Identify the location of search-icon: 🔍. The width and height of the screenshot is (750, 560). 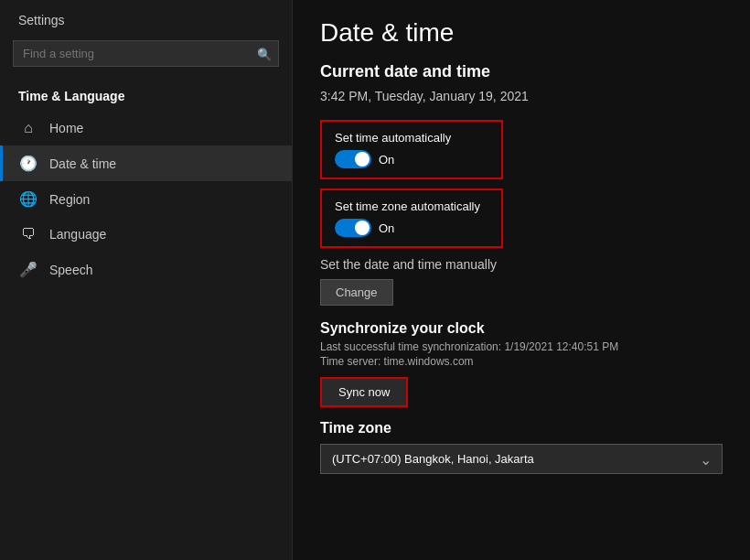
(264, 53).